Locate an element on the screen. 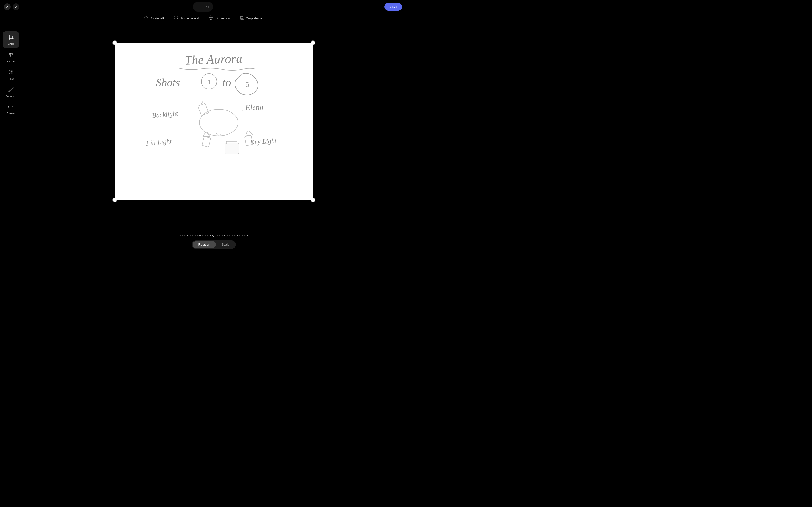  toolbar-flip-horizontal: Flip horizontal is located at coordinates (186, 18).